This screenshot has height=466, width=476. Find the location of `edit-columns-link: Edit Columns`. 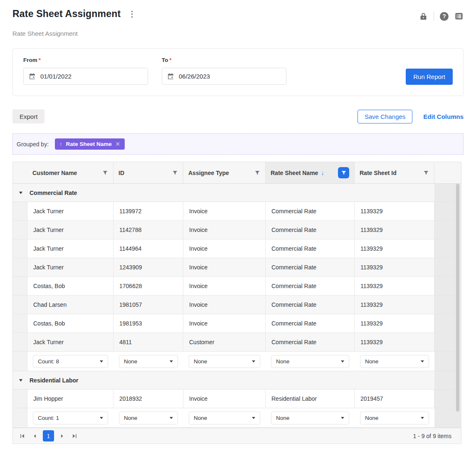

edit-columns-link: Edit Columns is located at coordinates (443, 116).